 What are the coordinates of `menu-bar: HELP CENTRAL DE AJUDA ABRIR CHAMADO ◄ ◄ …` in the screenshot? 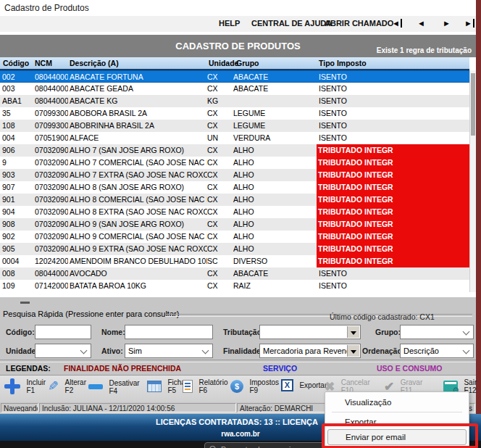 It's located at (238, 24).